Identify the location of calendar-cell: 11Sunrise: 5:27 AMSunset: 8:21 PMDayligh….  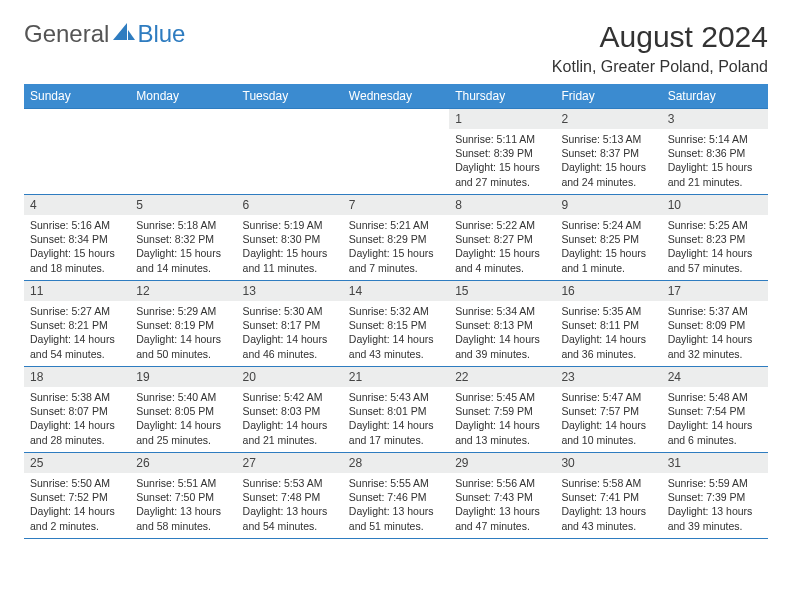
(77, 324).